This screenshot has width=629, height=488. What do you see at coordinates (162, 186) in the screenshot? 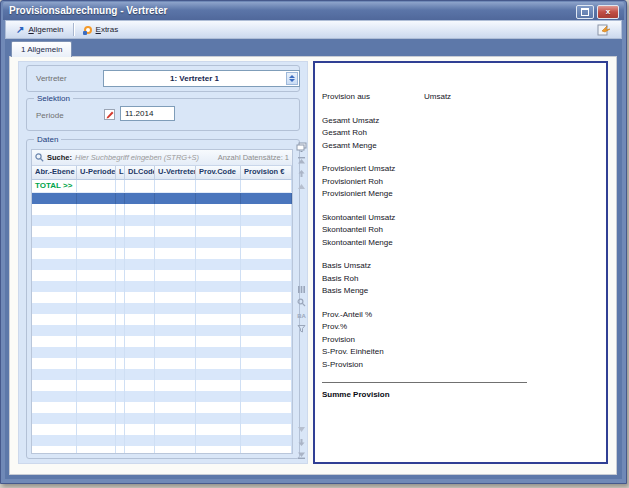
I see `grid-total-row: TOTAL >>` at bounding box center [162, 186].